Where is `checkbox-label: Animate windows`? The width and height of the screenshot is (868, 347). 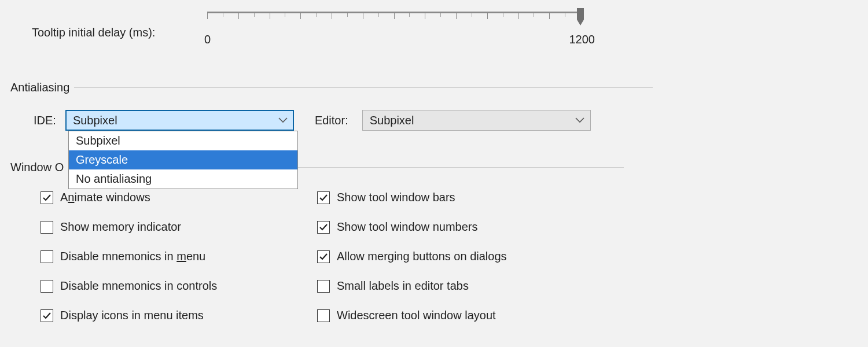
checkbox-label: Animate windows is located at coordinates (105, 198).